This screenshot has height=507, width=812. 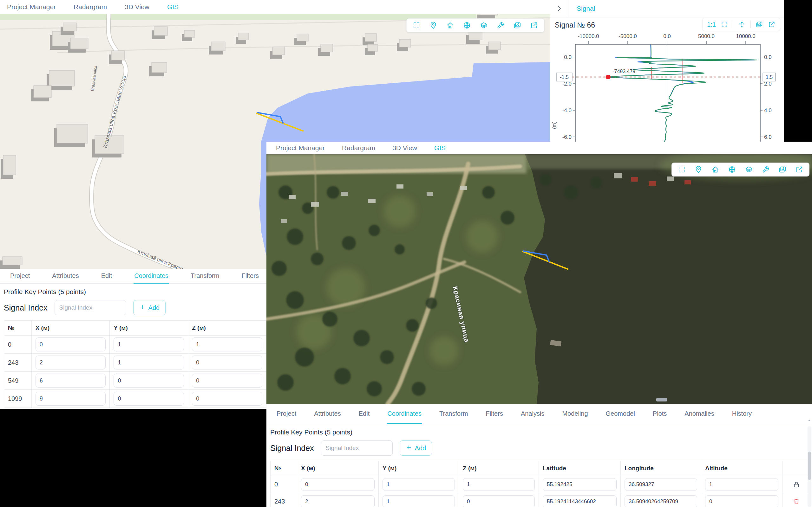 I want to click on tab-geomodel: Geomodel, so click(x=620, y=414).